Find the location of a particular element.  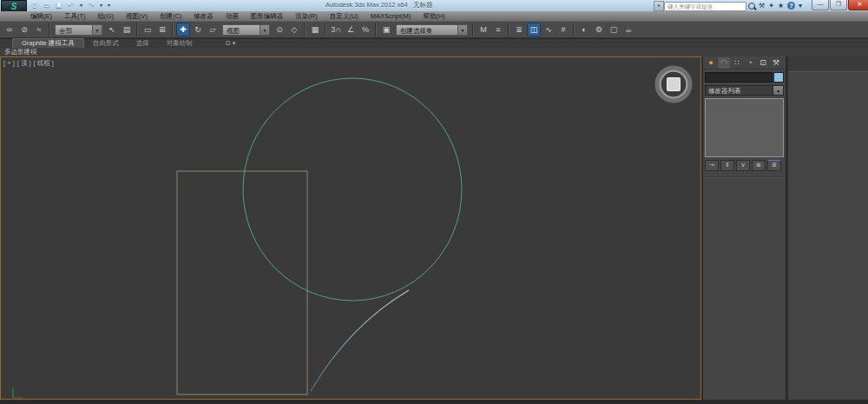

select-and-rotate-icon: ↻ is located at coordinates (198, 30).